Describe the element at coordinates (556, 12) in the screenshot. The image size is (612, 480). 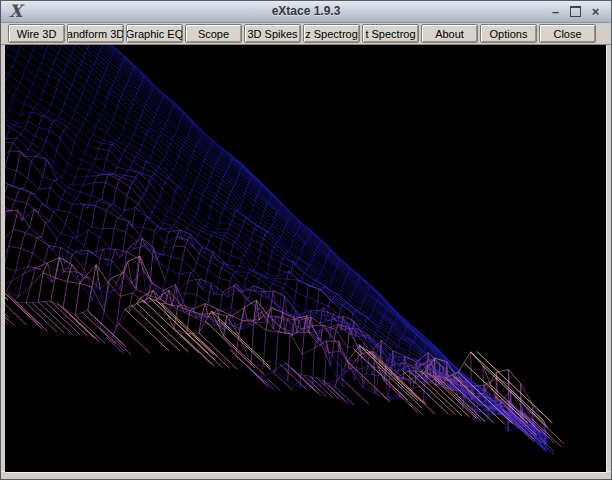
I see `minimize-icon: –` at that location.